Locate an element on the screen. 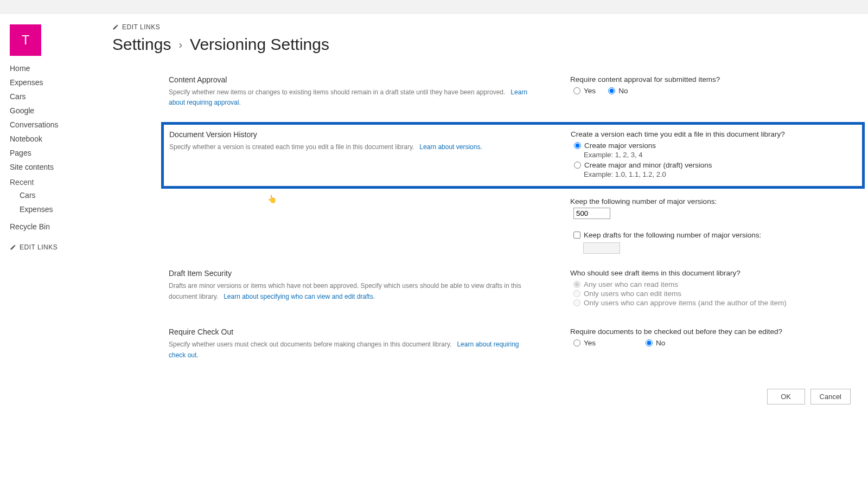 This screenshot has width=868, height=488. minor-versions-example: Example: 1.0, 1.1, 1.2, 2.0 is located at coordinates (713, 175).